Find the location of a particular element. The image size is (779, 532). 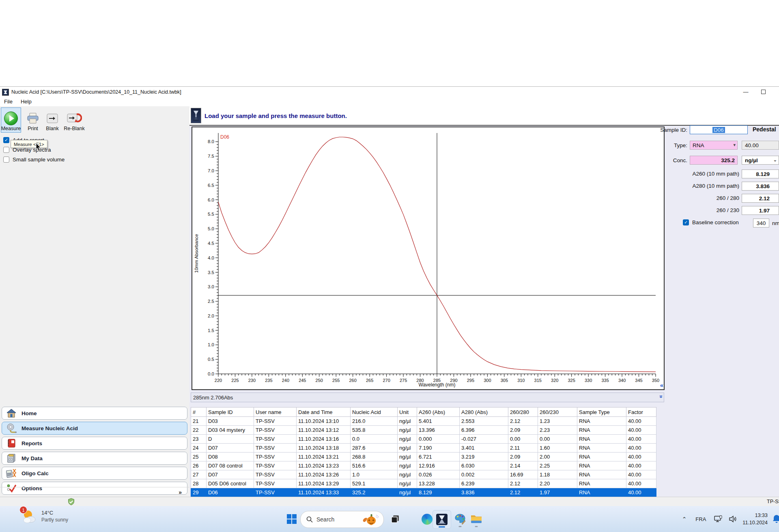

sidebar-item-label: Oligo Calc is located at coordinates (35, 474).